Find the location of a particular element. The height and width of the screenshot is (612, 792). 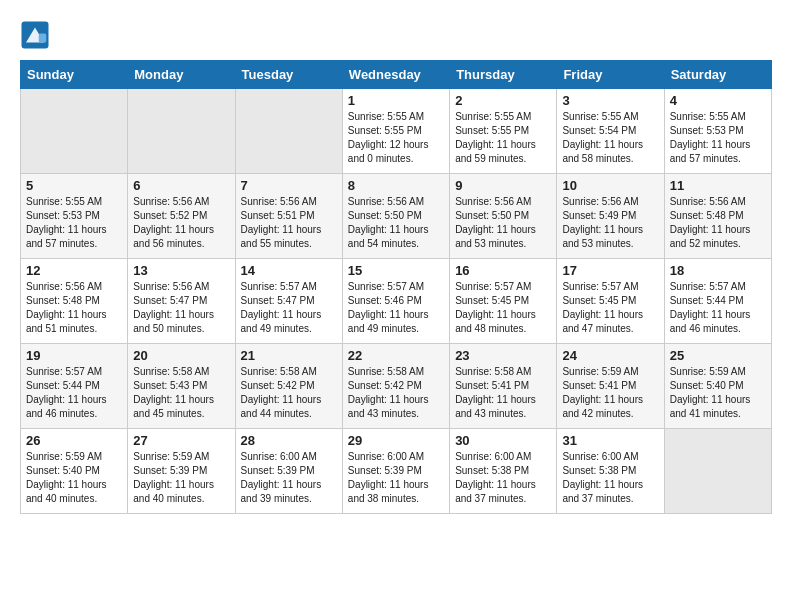

calendar-week-3: 12Sunrise: 5:56 AM Sunset: 5:48 PM Dayli… is located at coordinates (396, 302).